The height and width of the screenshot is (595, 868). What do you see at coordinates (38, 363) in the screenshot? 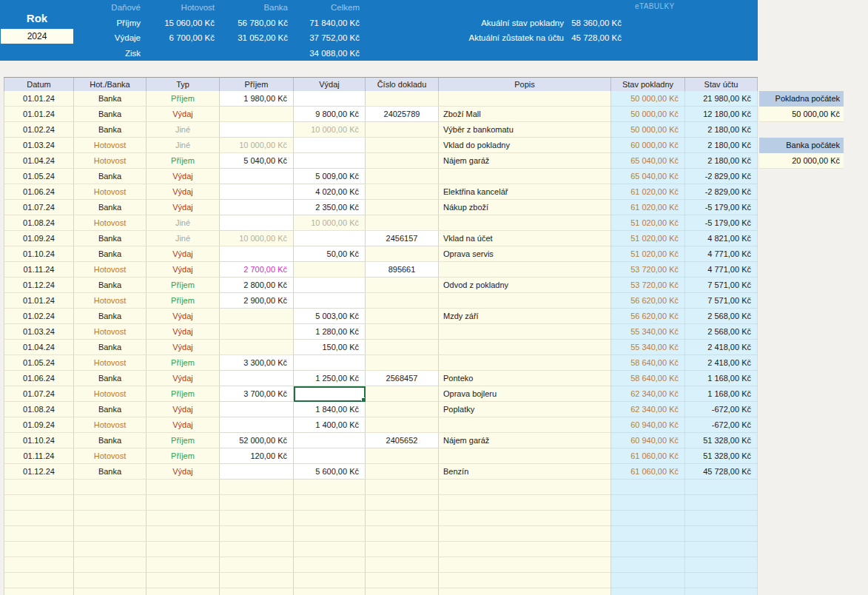
I see `cell-datum: 01.05.24` at bounding box center [38, 363].